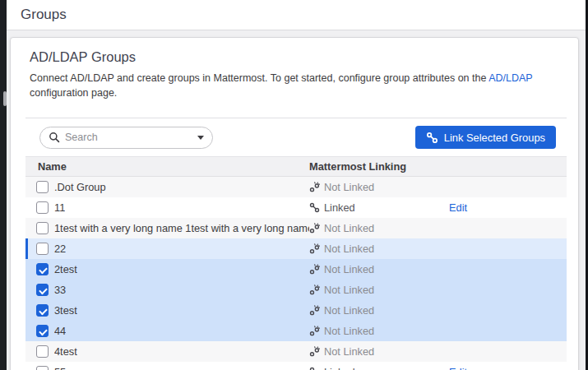  Describe the element at coordinates (60, 331) in the screenshot. I see `group-name: 44` at that location.